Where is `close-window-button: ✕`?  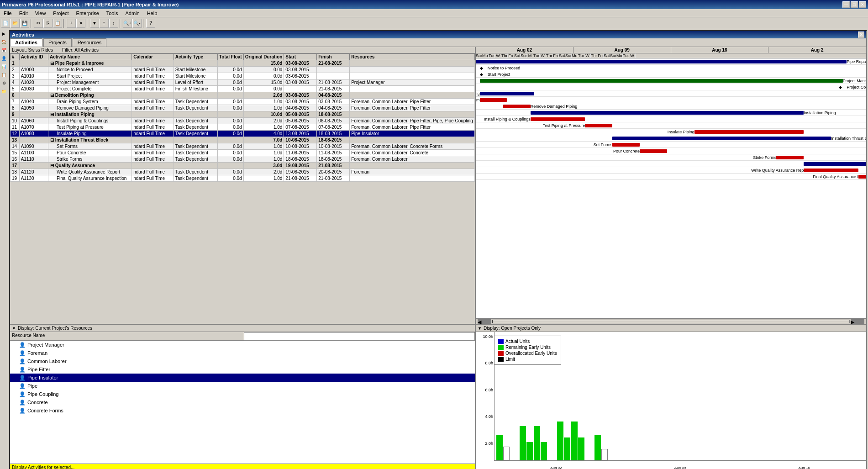 close-window-button: ✕ is located at coordinates (863, 5).